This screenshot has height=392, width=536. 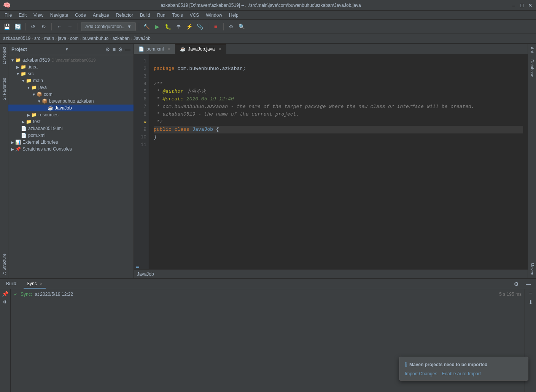 I want to click on sync-ok-icon: ✓, so click(x=16, y=294).